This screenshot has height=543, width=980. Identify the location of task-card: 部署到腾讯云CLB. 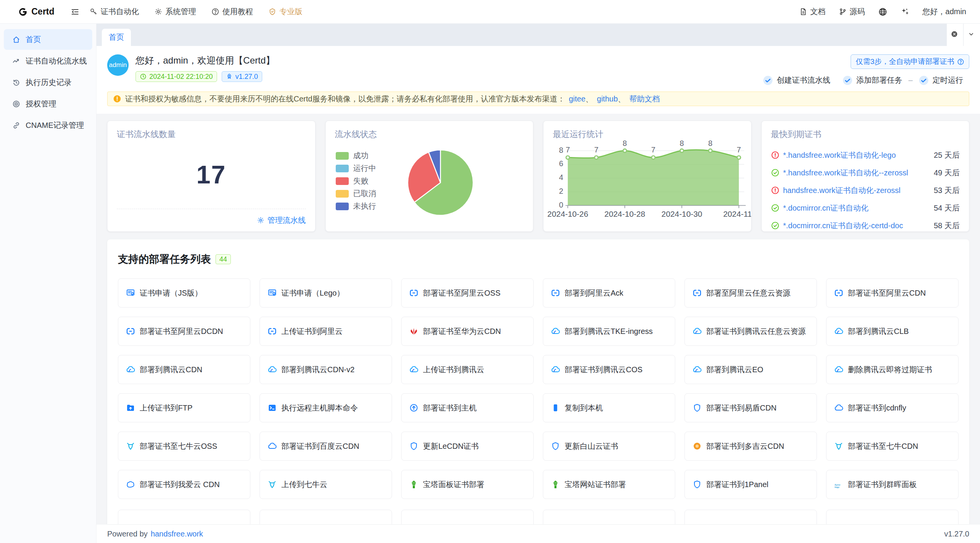
(892, 331).